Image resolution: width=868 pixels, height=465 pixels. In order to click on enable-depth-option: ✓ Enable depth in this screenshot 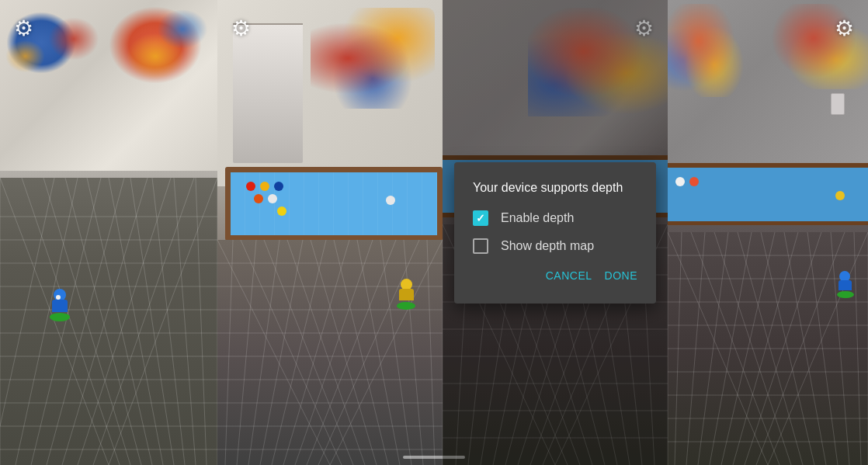, I will do `click(555, 218)`.